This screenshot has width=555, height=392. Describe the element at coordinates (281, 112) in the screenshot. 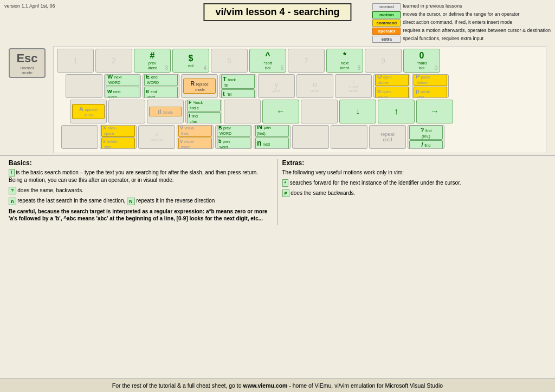

I see `key-h: ←` at that location.